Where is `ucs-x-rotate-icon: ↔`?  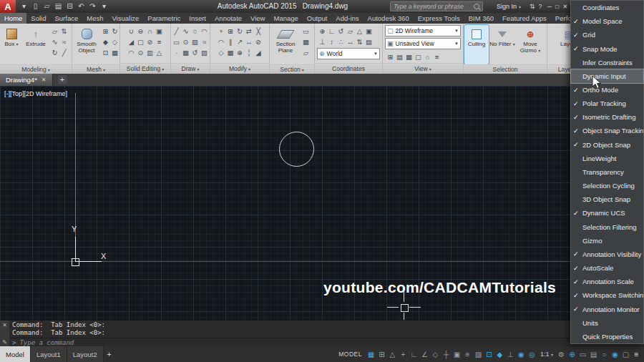
ucs-x-rotate-icon: ↔ is located at coordinates (351, 41).